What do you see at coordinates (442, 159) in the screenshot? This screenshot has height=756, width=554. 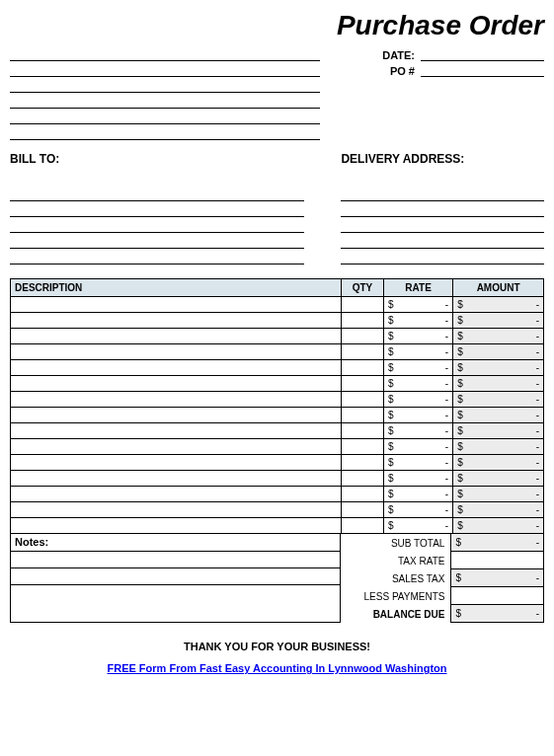 I see `delivery-address-label: DELIVERY ADDRESS:` at bounding box center [442, 159].